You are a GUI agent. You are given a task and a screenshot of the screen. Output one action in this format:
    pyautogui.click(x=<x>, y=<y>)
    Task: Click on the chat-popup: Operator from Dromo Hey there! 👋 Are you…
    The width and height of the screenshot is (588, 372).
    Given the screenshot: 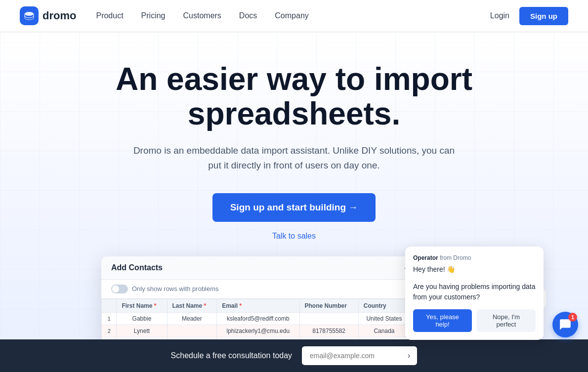 What is the action you would take?
    pyautogui.click(x=474, y=293)
    